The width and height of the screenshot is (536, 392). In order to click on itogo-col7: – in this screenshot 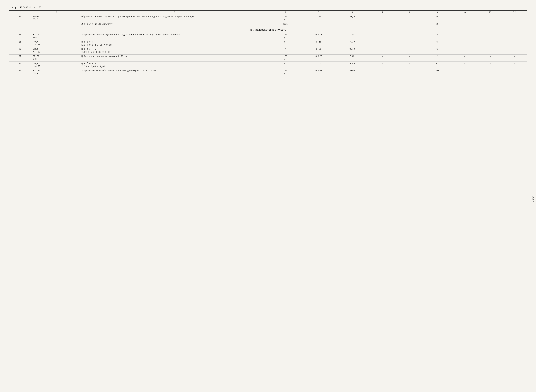, I will do `click(382, 24)`.